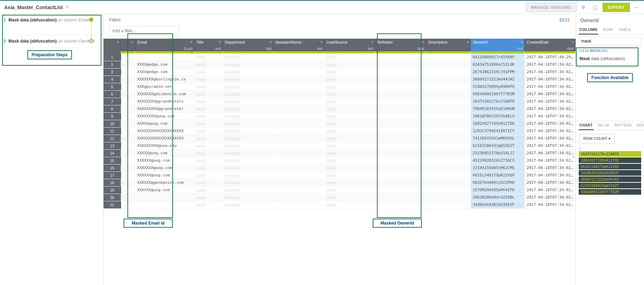 This screenshot has width=644, height=285. What do you see at coordinates (340, 197) in the screenshot?
I see `table-row: 20—xxxxxxxxxxxxxxxxxx2063B286444rO255BL2…` at bounding box center [340, 197].